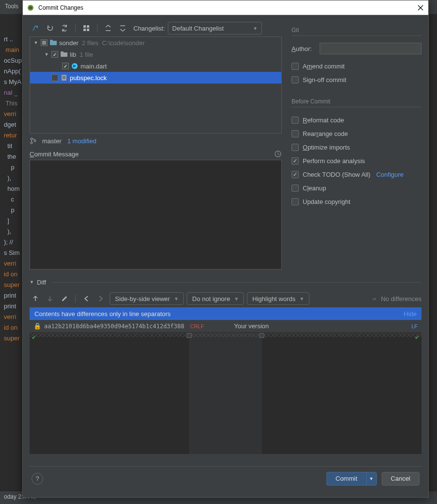  Describe the element at coordinates (156, 215) in the screenshot. I see `commit-message-box` at that location.